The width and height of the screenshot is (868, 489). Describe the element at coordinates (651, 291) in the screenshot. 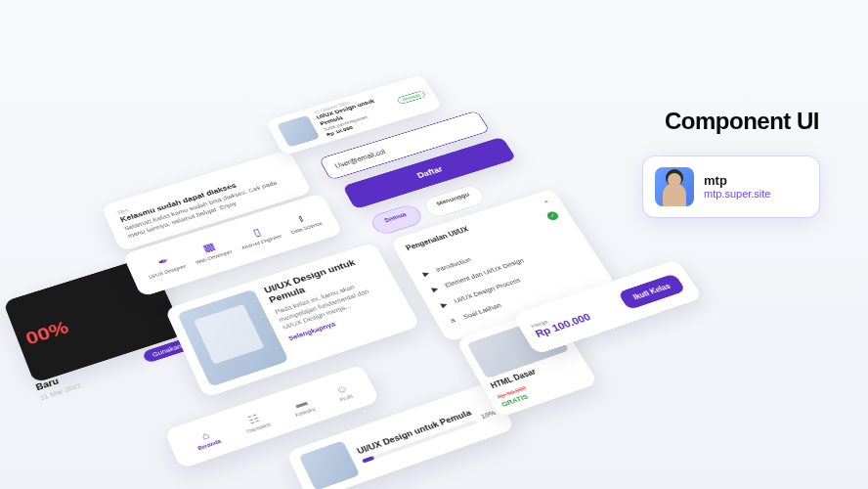

I see `enroll-button: Ikuti Kelas` at that location.